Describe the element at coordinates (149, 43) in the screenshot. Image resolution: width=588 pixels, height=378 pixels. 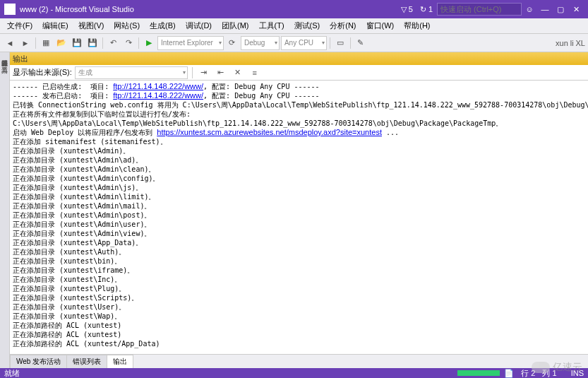
I see `start-icon: ▶` at that location.